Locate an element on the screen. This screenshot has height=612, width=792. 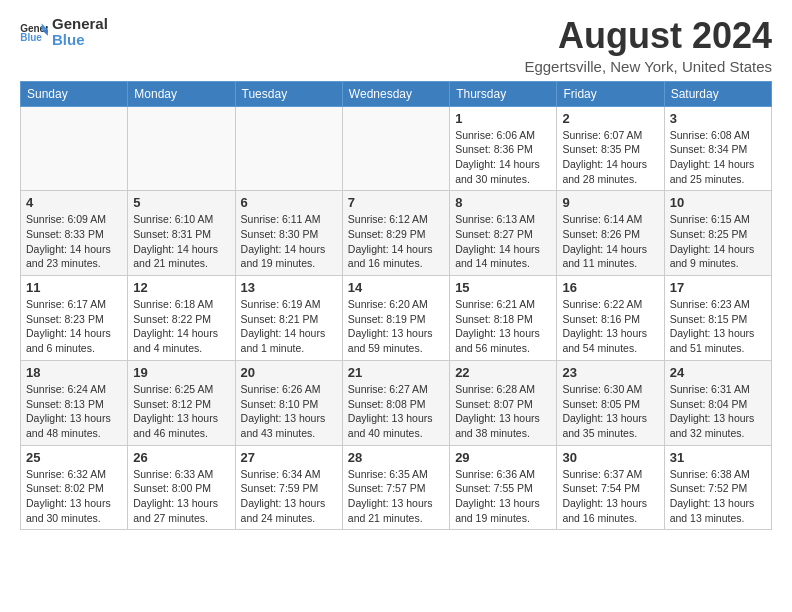
day-number: 15 is located at coordinates (503, 288).